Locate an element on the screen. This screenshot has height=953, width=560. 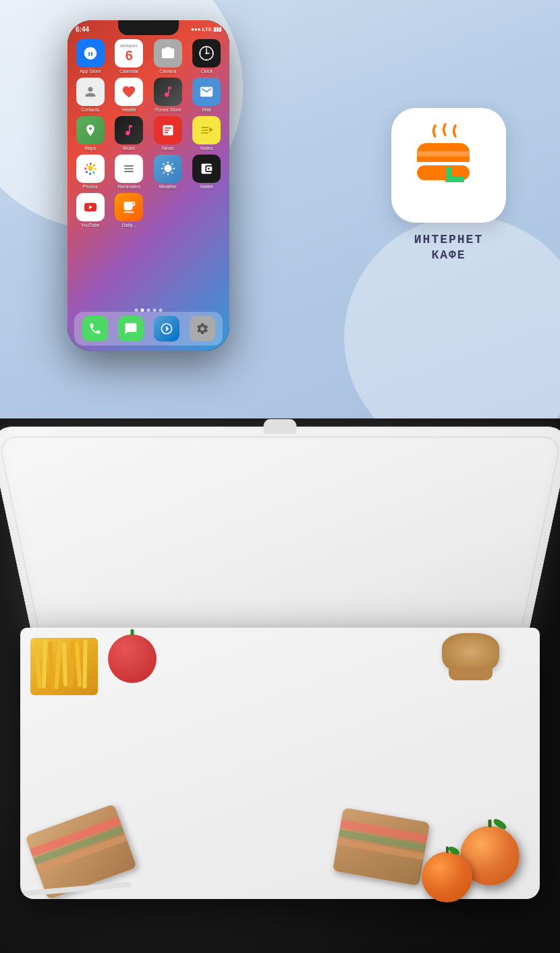
music-label: Music is located at coordinates (129, 148).